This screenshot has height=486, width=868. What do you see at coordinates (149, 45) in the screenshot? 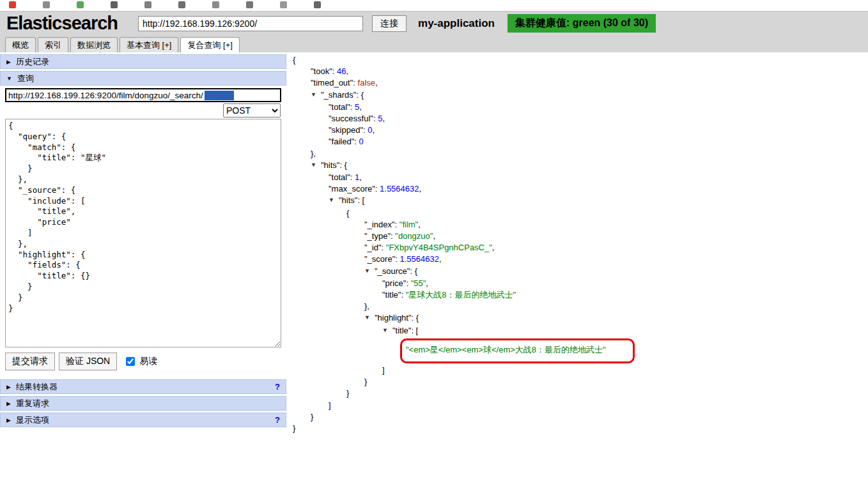
I see `tab-basic-query: 基本查询 [+]` at bounding box center [149, 45].